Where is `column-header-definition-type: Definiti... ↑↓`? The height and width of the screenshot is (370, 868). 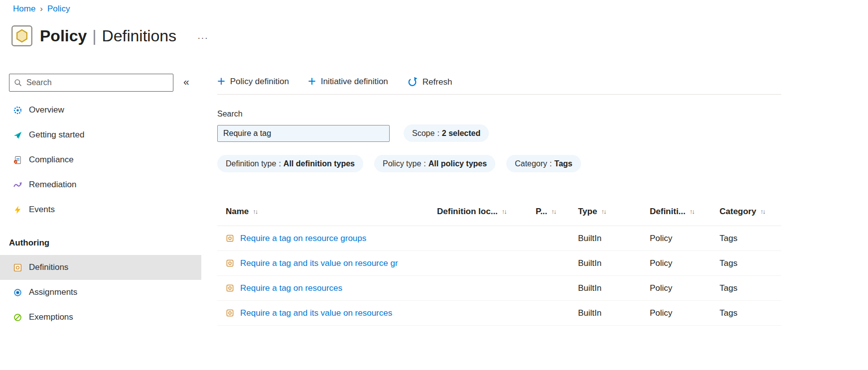 column-header-definition-type: Definiti... ↑↓ is located at coordinates (685, 212).